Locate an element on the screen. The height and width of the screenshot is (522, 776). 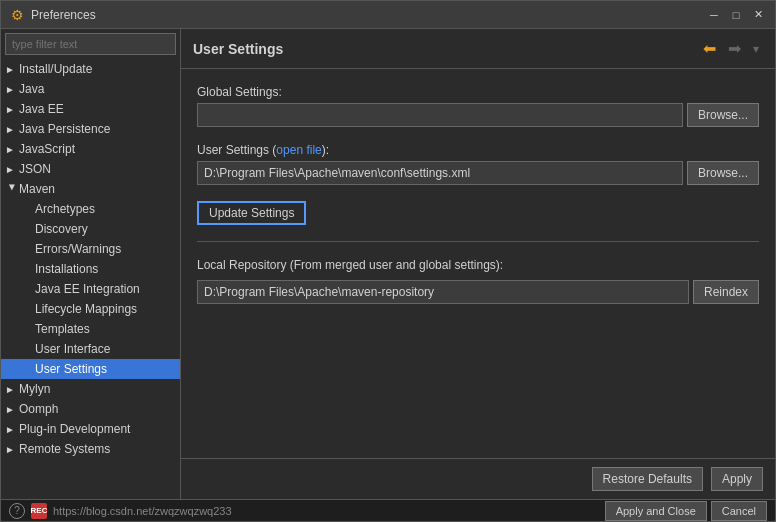
section-divider is located at coordinates (478, 242).